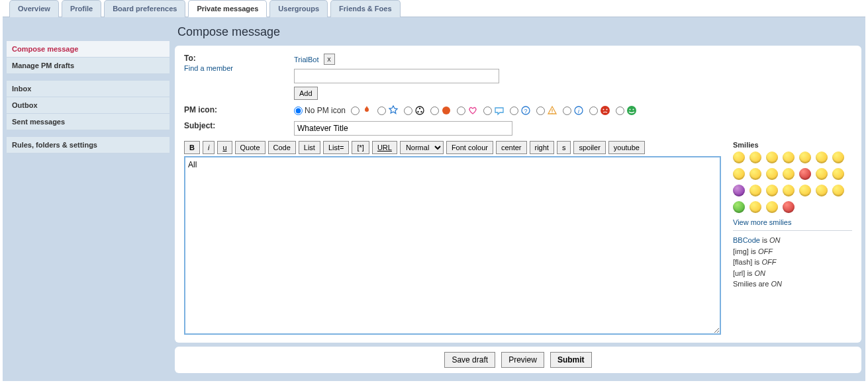 This screenshot has width=868, height=385. What do you see at coordinates (282, 148) in the screenshot?
I see `tb-code: Code` at bounding box center [282, 148].